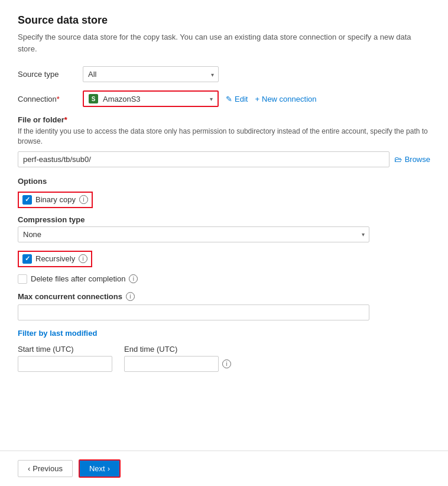  What do you see at coordinates (130, 297) in the screenshot?
I see `max-connections-info-icon: i` at bounding box center [130, 297].